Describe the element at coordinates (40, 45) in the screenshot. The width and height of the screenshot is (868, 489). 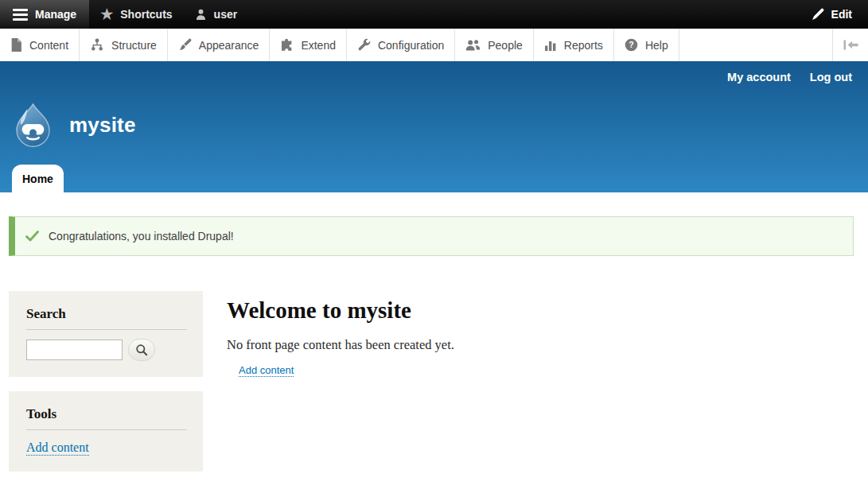
I see `tray-item-content: Content` at that location.